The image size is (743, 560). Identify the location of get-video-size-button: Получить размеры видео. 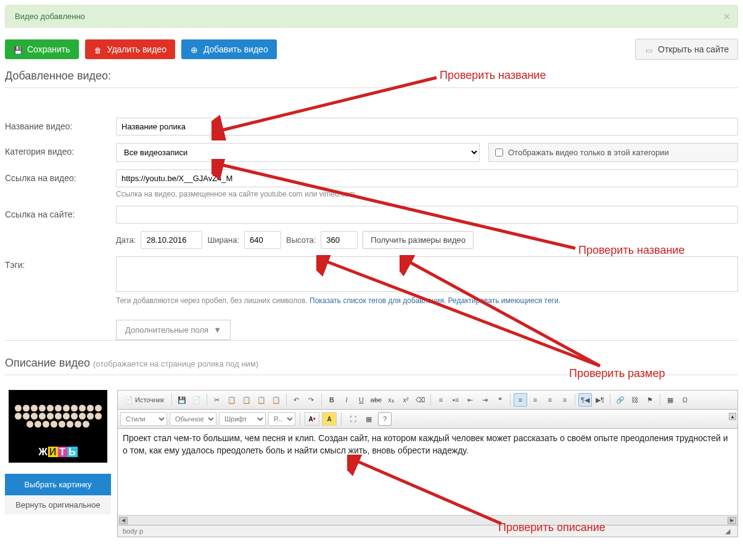
(418, 240).